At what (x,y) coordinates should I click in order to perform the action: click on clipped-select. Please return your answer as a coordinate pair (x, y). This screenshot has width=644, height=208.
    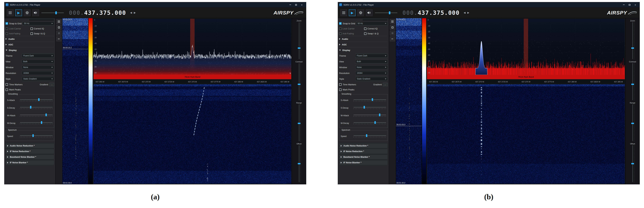
    Looking at the image, I should click on (375, 20).